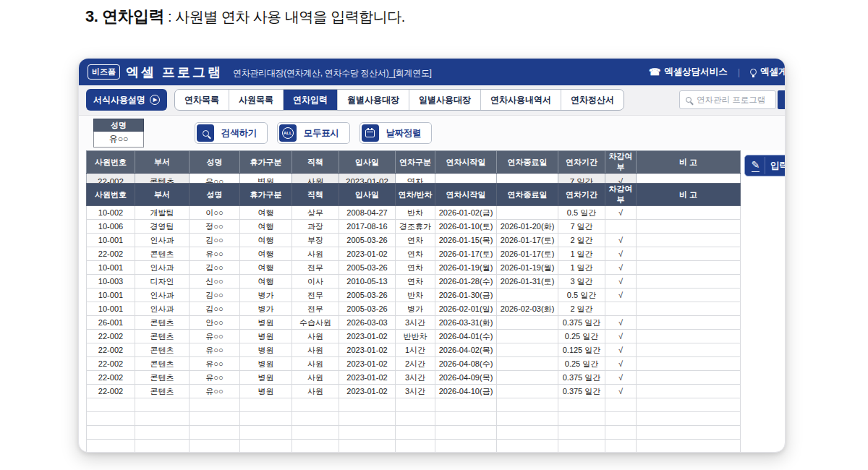  What do you see at coordinates (215, 227) in the screenshot?
I see `table-cell: 정○○` at bounding box center [215, 227].